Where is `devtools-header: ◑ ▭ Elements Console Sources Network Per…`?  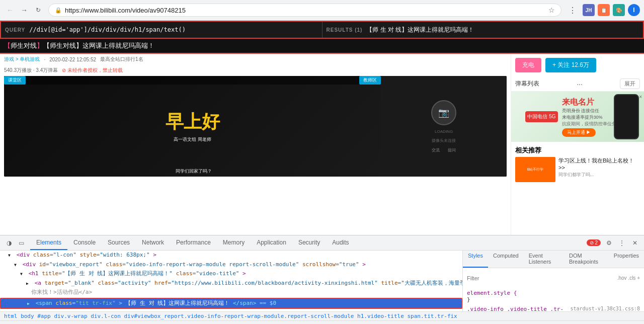
devtools-header: ◑ ▭ Elements Console Sources Network Per… is located at coordinates (322, 243).